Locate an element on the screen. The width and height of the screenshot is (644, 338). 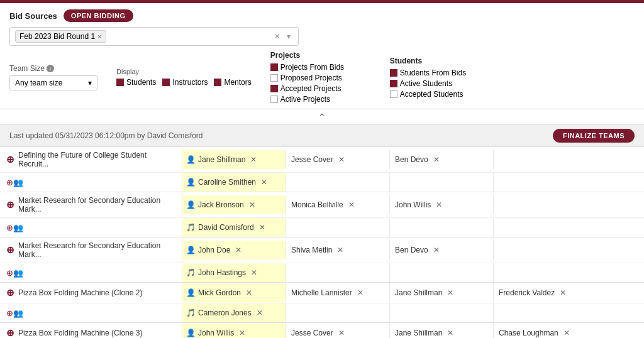
student-name: John Willis is located at coordinates (413, 205).